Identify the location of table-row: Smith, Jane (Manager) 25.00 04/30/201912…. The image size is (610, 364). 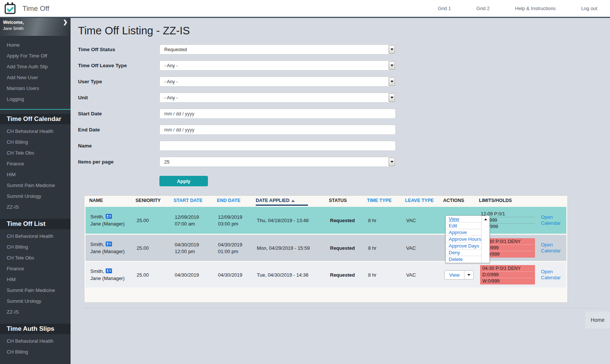
(326, 248).